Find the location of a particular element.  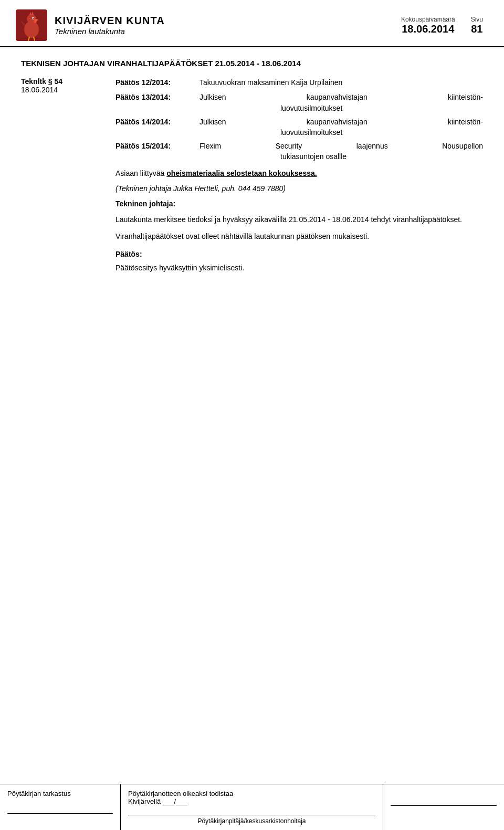

note-line: Asiaan liittyvää oheismateriaalia selost… is located at coordinates (299, 173).